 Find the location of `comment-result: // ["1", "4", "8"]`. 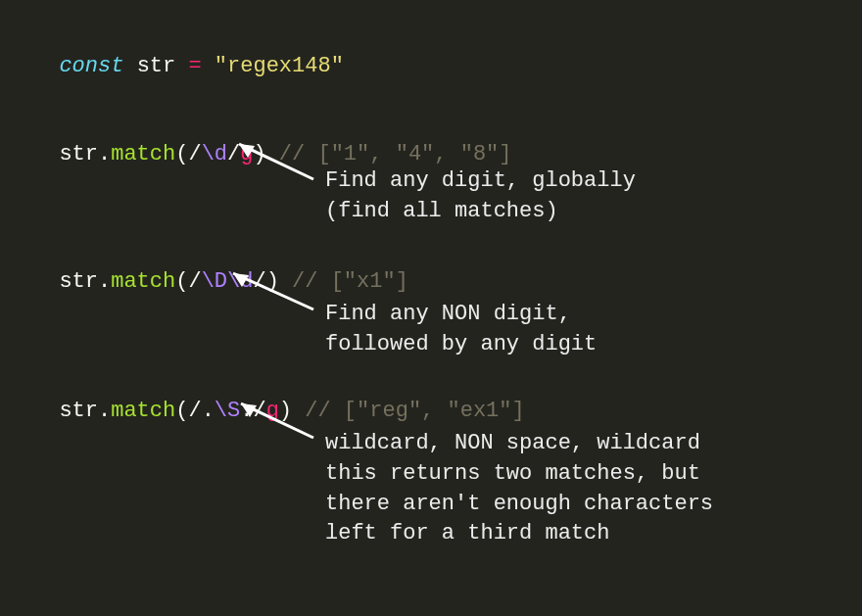

comment-result: // ["1", "4", "8"] is located at coordinates (396, 155).